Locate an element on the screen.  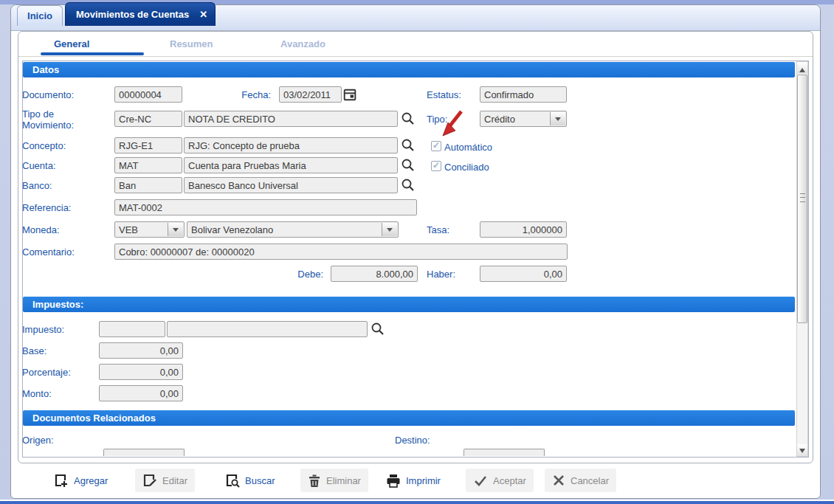
moneda-label: Moneda: is located at coordinates (41, 230).